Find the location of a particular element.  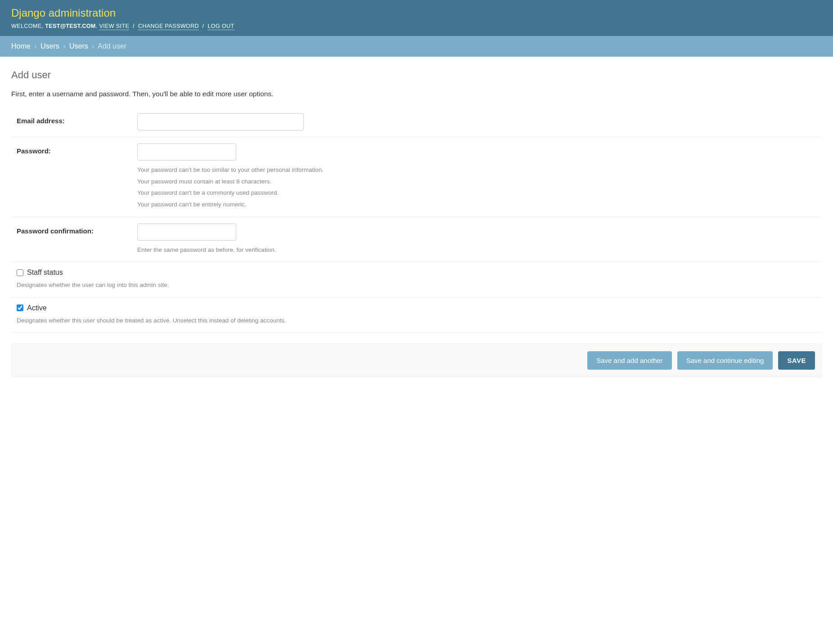

row-email: Email address: is located at coordinates (417, 122).